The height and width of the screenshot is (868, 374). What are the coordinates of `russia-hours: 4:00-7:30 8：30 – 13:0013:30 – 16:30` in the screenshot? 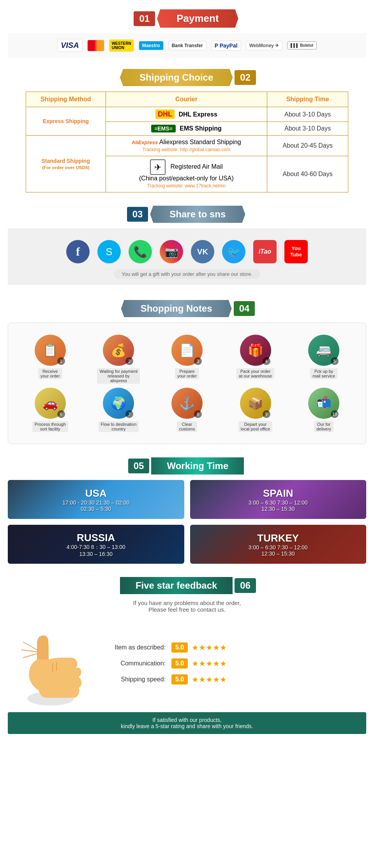 It's located at (96, 550).